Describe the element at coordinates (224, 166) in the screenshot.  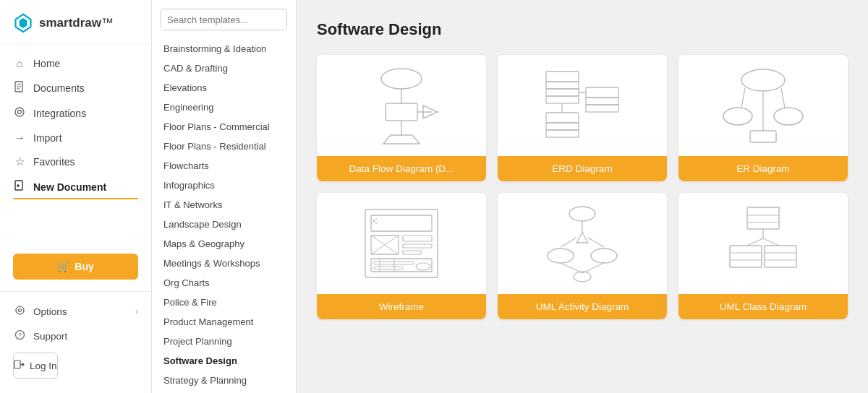
I see `category-item: Flowcharts` at that location.